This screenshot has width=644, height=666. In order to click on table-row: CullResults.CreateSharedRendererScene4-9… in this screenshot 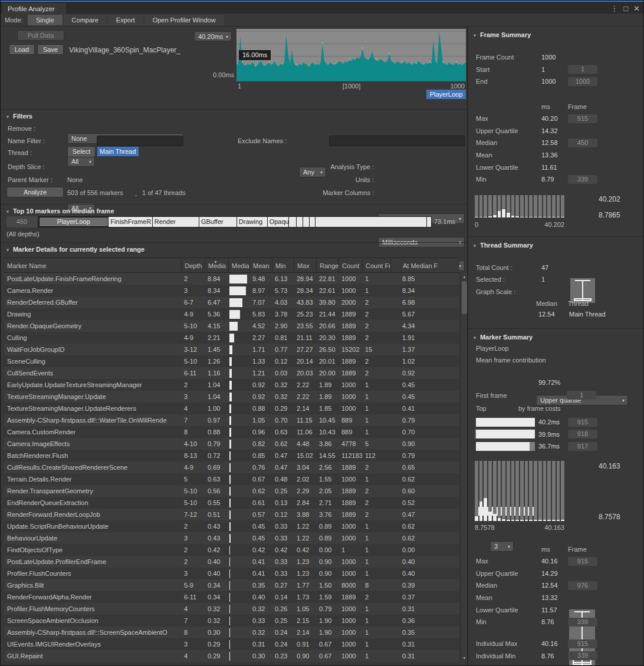, I will do `click(232, 467)`.